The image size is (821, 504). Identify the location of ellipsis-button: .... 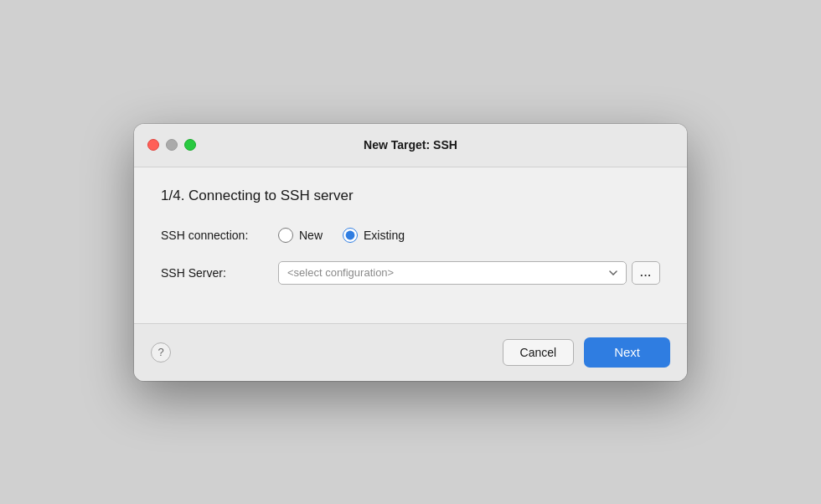
(646, 273).